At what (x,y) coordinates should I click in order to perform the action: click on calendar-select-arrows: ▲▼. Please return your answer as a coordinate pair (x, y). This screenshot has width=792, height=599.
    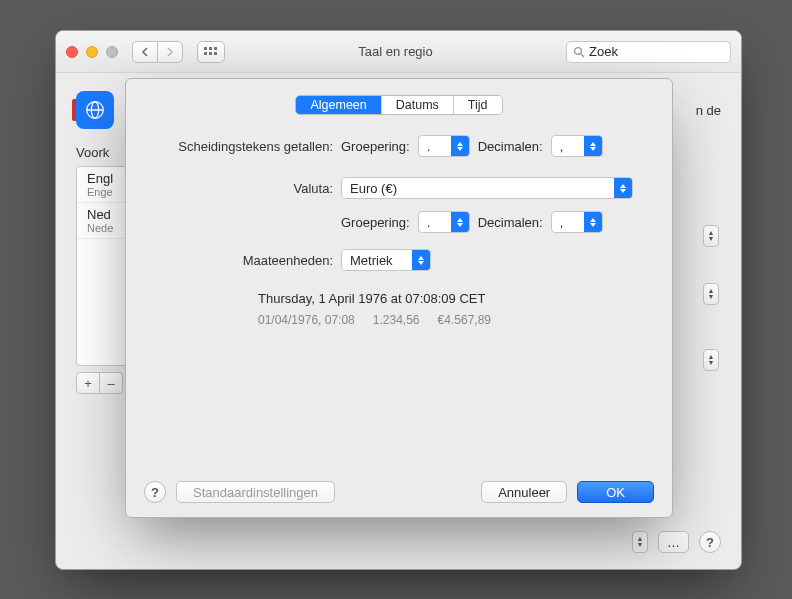
    Looking at the image, I should click on (711, 360).